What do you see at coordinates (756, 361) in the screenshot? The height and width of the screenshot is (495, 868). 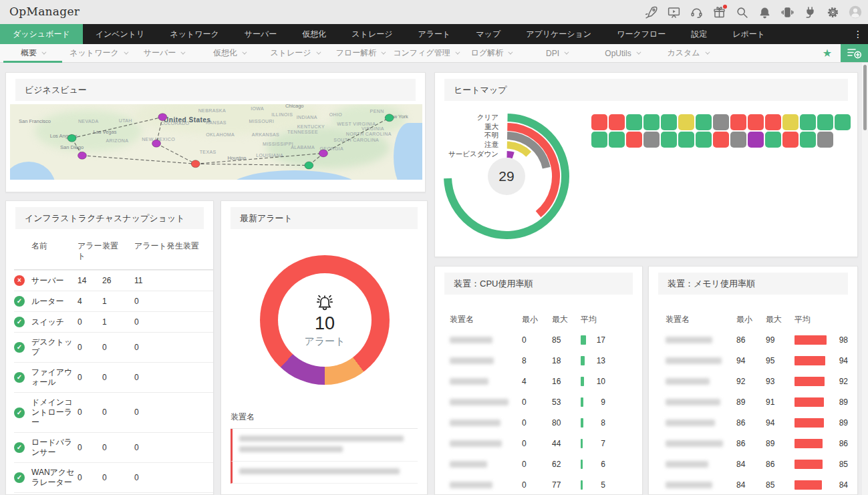 I see `usage-row: 949594` at bounding box center [756, 361].